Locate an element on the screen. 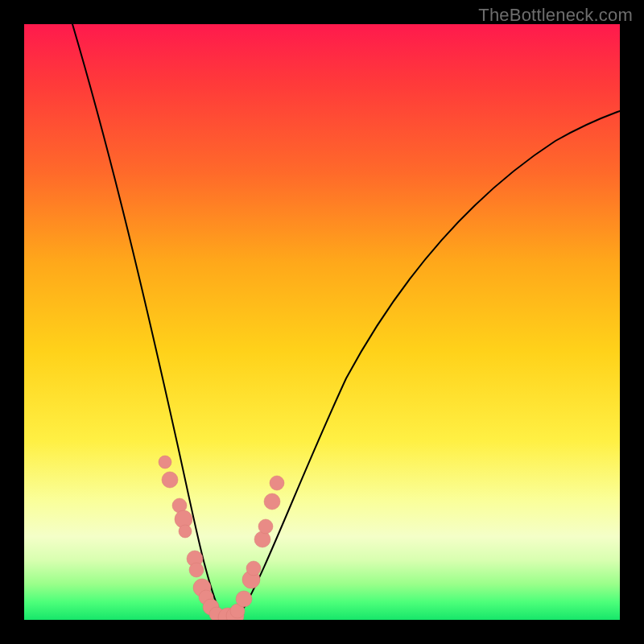  watermark-text: TheBottleneck.com is located at coordinates (555, 15).